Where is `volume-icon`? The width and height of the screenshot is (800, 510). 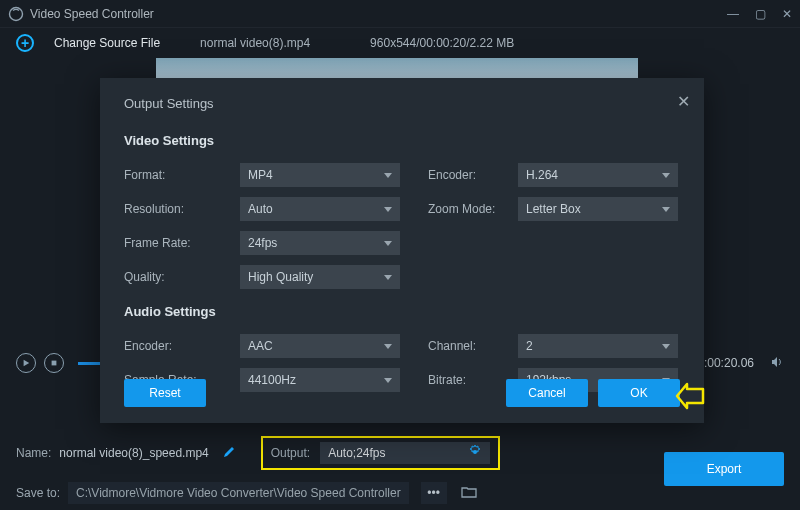
volume-icon is located at coordinates (777, 364).